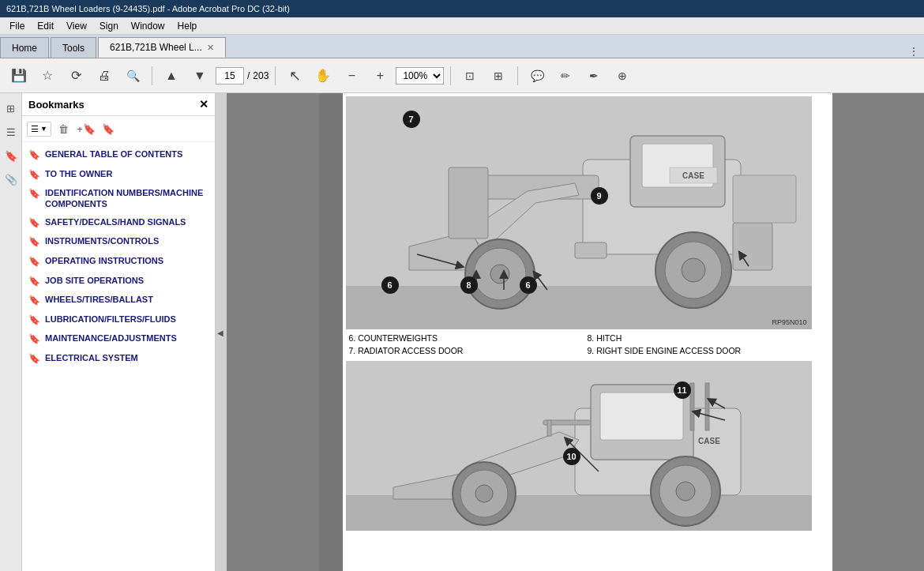 The width and height of the screenshot is (924, 571). Describe the element at coordinates (498, 76) in the screenshot. I see `reflow-button: ⊞` at that location.